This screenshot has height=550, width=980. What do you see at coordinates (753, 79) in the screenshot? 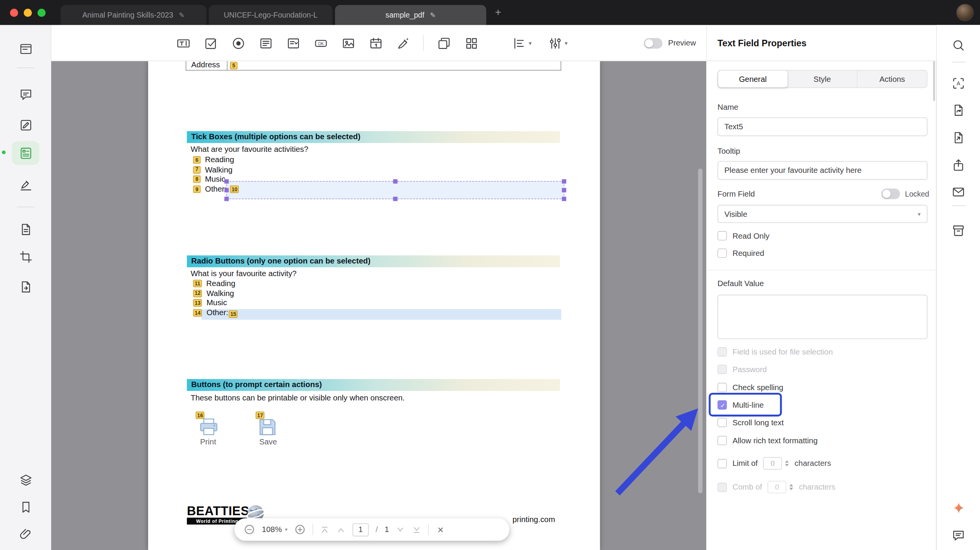
I see `tab-general: General` at bounding box center [753, 79].